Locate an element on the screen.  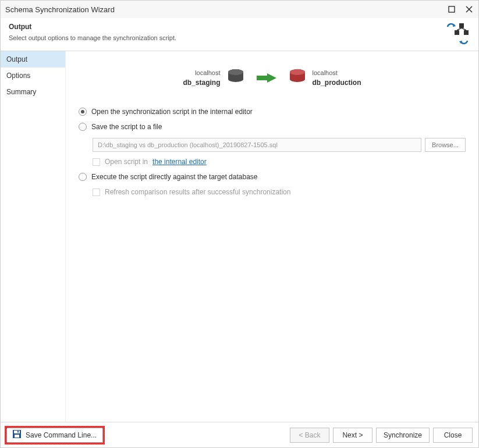
option-refresh-results: Refresh comparison results after success… is located at coordinates (279, 192).